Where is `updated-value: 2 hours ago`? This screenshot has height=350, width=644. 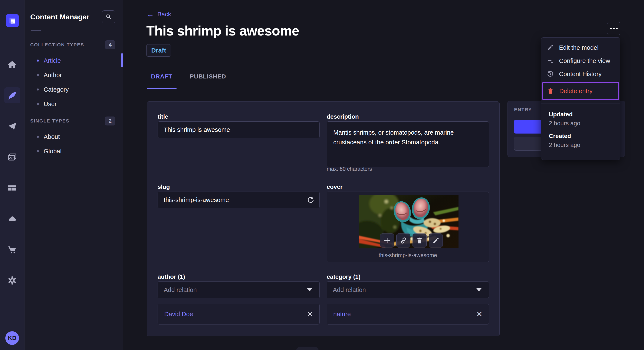 updated-value: 2 hours ago is located at coordinates (580, 123).